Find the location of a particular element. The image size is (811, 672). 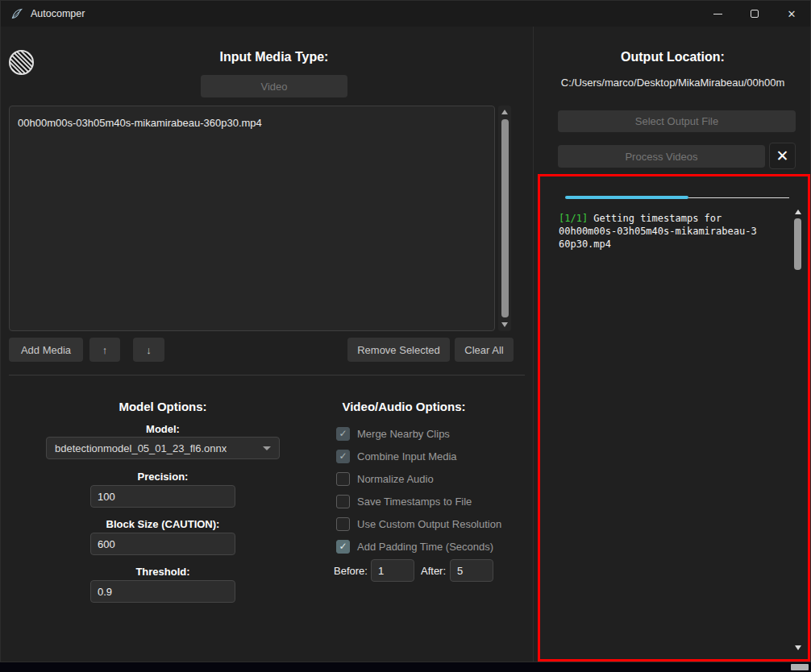

add-media-button: Add Media is located at coordinates (46, 350).